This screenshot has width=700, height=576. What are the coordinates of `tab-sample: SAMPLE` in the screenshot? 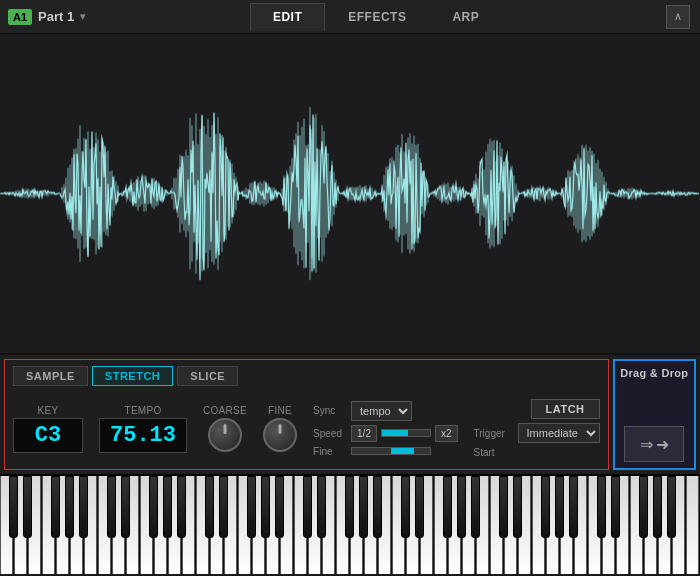 It's located at (50, 376).